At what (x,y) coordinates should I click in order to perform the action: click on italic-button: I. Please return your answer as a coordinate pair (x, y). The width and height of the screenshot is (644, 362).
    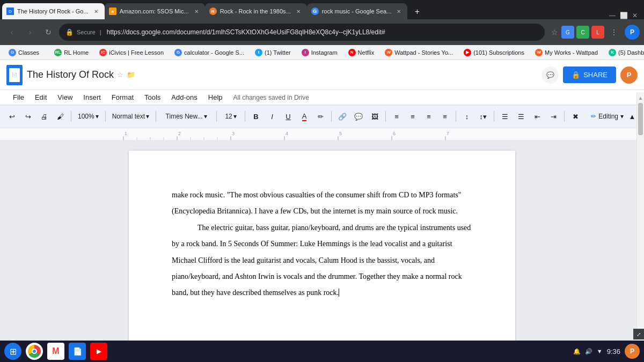
    Looking at the image, I should click on (272, 116).